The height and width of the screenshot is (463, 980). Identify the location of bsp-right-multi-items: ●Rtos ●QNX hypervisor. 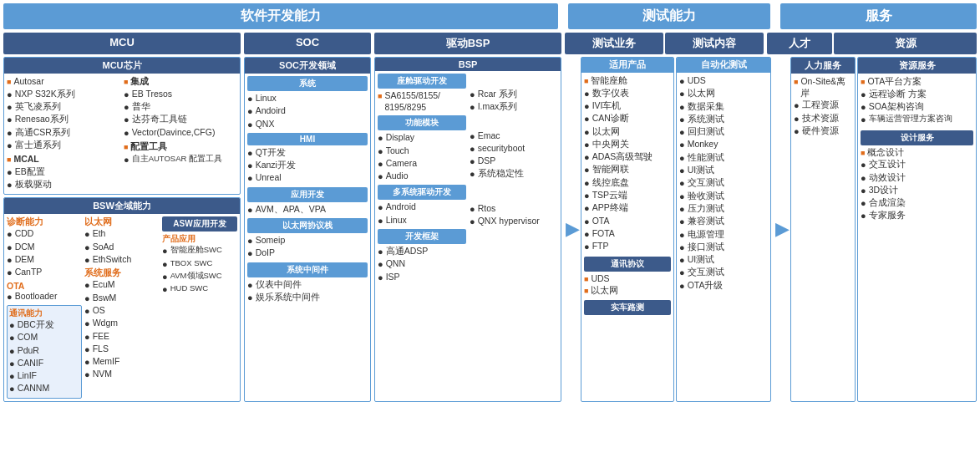
(514, 216).